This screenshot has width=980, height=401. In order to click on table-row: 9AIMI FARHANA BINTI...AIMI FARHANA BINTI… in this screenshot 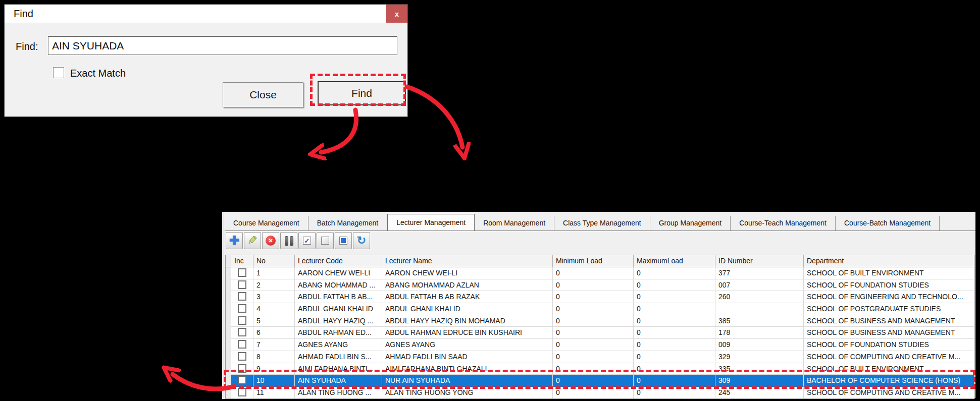, I will do `click(600, 369)`.